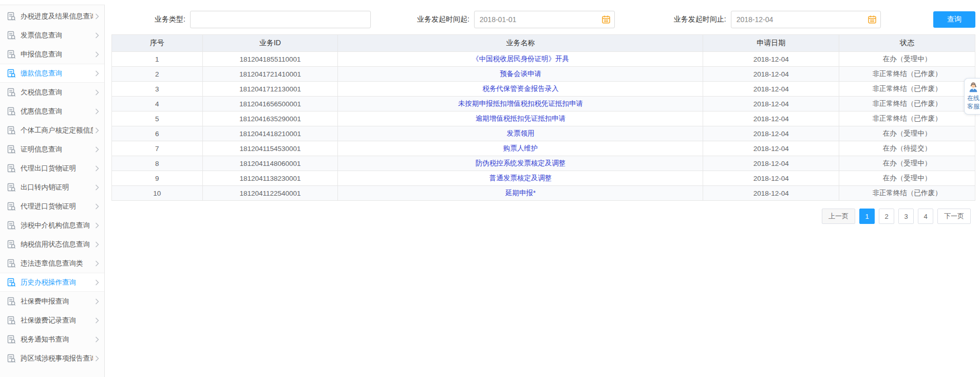  Describe the element at coordinates (52, 54) in the screenshot. I see `sidebar-item: 申报信息查询` at that location.